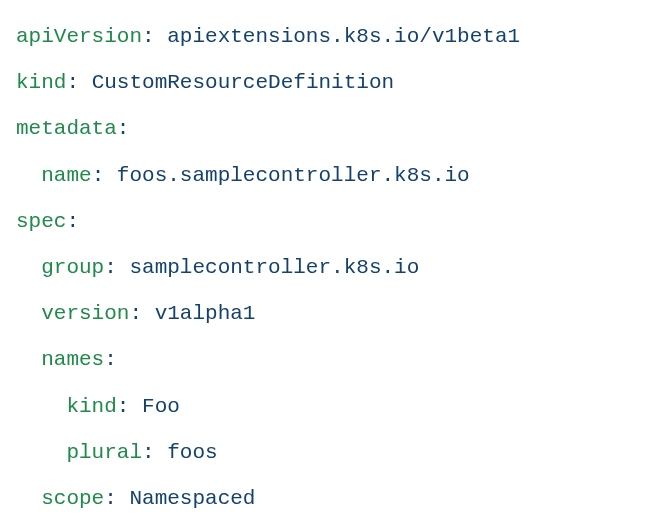 The image size is (651, 525). Describe the element at coordinates (326, 176) in the screenshot. I see `code-line: name: foos.samplecontroller.k8s.io` at that location.